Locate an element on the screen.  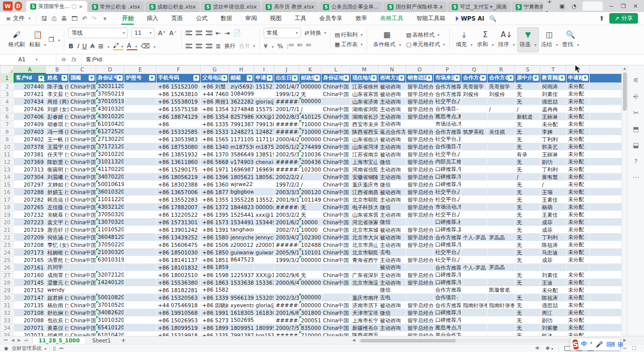
cell: 微信 is located at coordinates (392, 222).